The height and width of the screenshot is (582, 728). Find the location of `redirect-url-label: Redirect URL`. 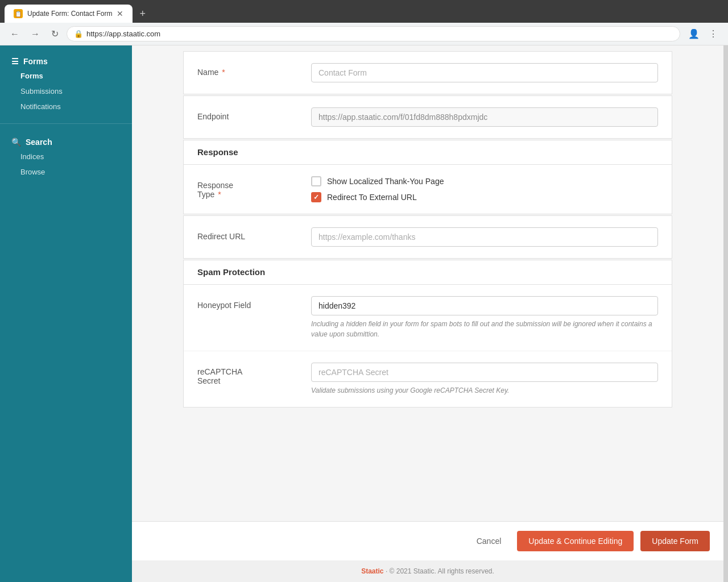

redirect-url-label: Redirect URL is located at coordinates (254, 234).